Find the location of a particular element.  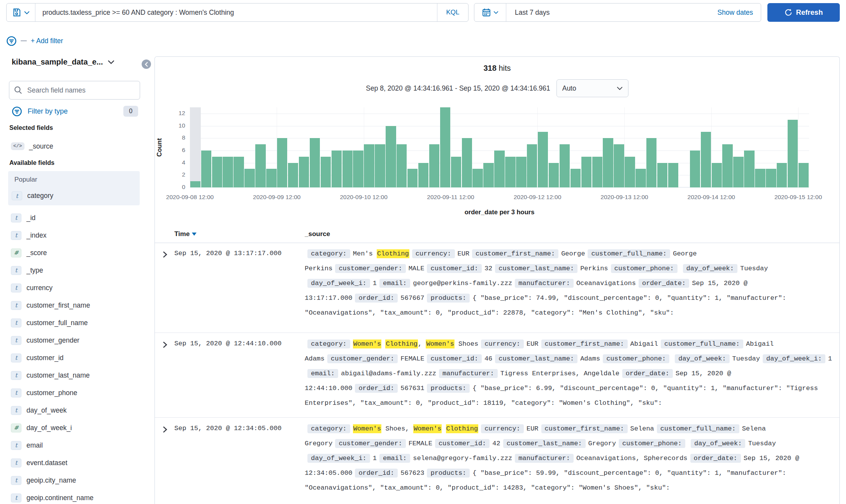

index-pattern-switcher: kibana_sample_data_e... is located at coordinates (76, 62).